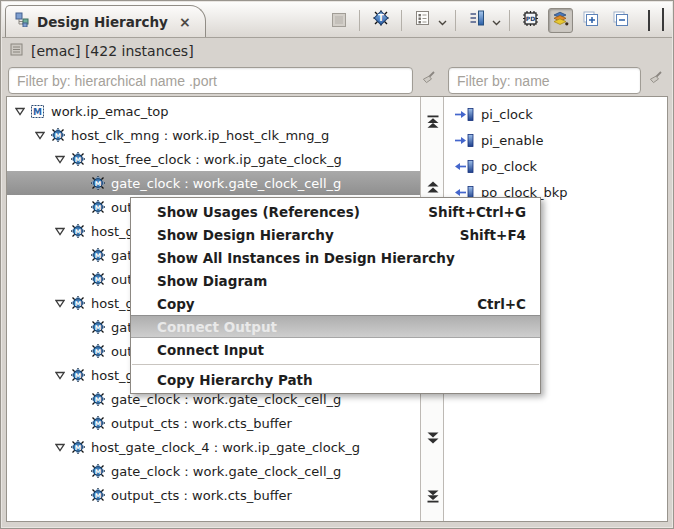 This screenshot has height=529, width=674. What do you see at coordinates (590, 20) in the screenshot?
I see `expand-all-icon` at bounding box center [590, 20].